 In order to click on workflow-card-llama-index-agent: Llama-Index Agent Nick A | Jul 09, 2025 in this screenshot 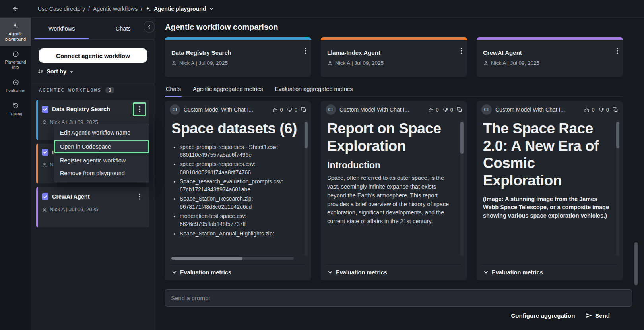, I will do `click(394, 57)`.